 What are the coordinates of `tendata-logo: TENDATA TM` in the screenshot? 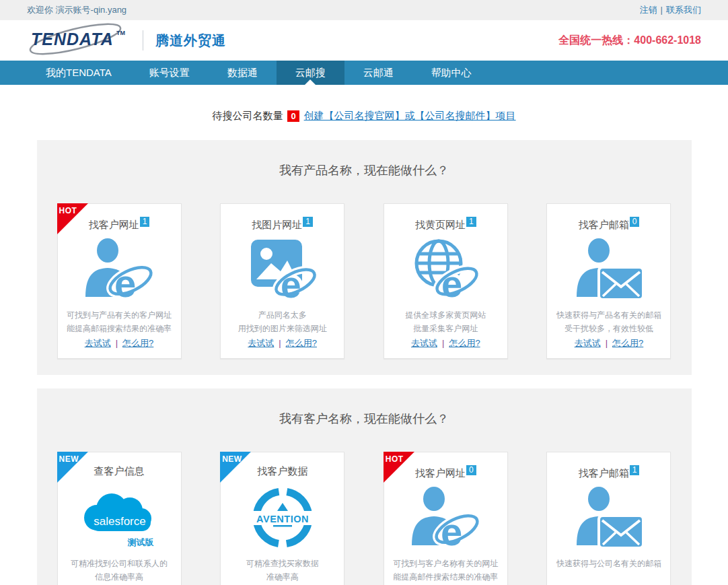 It's located at (80, 40).